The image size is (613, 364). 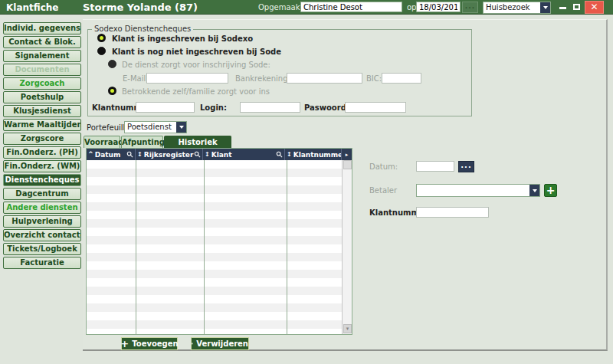 What do you see at coordinates (470, 8) in the screenshot?
I see `date-picker-button: ...` at bounding box center [470, 8].